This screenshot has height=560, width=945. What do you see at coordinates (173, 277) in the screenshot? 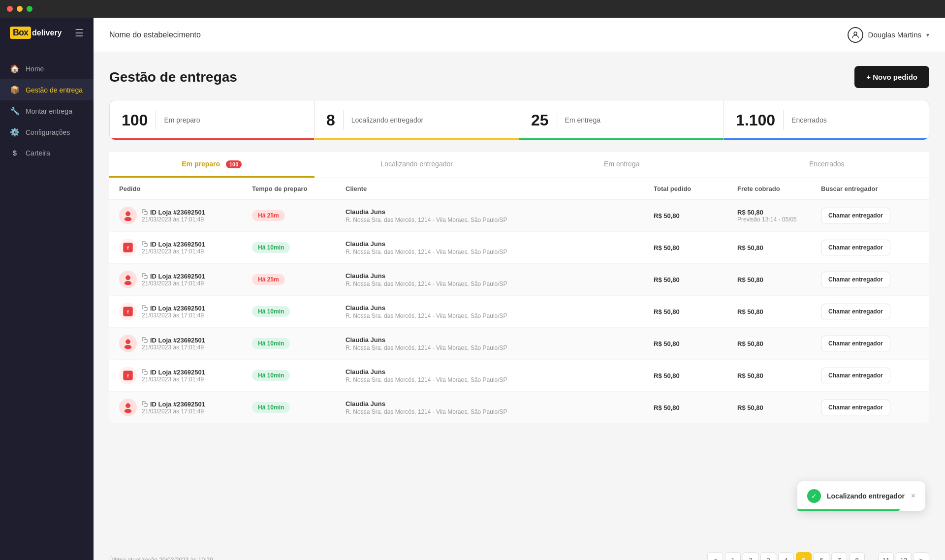
I see `order-id-2: ID Loja #23692501` at bounding box center [173, 277].